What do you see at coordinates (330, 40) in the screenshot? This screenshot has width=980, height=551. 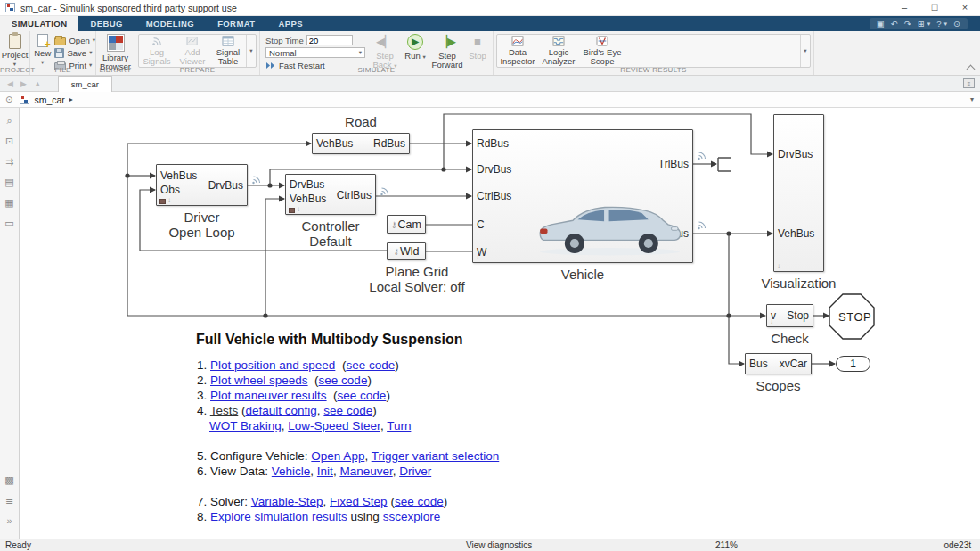 I see `stop-time-input` at bounding box center [330, 40].